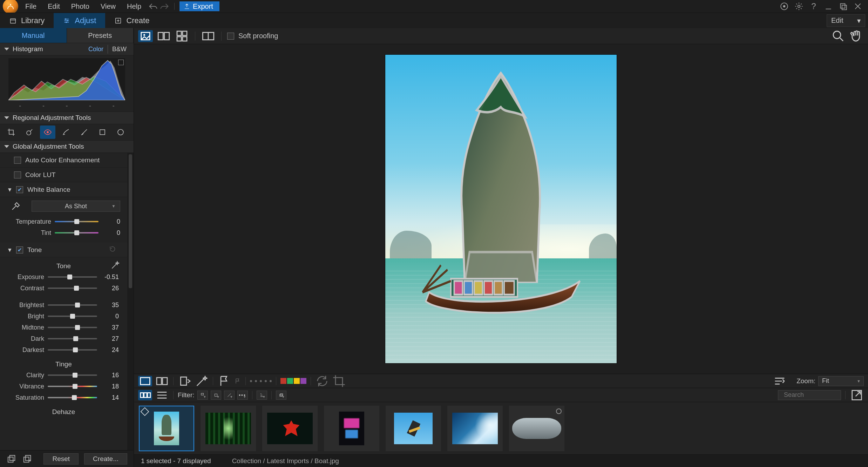  What do you see at coordinates (208, 36) in the screenshot?
I see `view-split` at bounding box center [208, 36].